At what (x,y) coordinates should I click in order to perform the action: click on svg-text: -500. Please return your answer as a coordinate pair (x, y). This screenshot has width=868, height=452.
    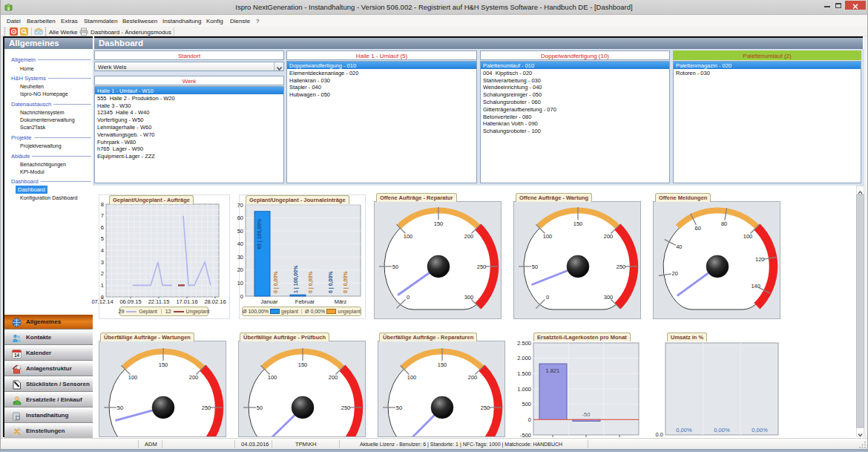
    Looking at the image, I should click on (525, 435).